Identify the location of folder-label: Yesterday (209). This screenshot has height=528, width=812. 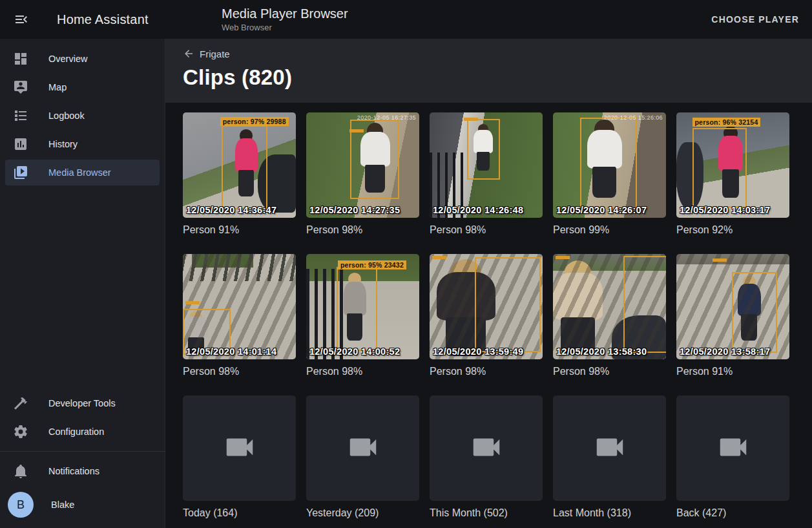
(363, 515).